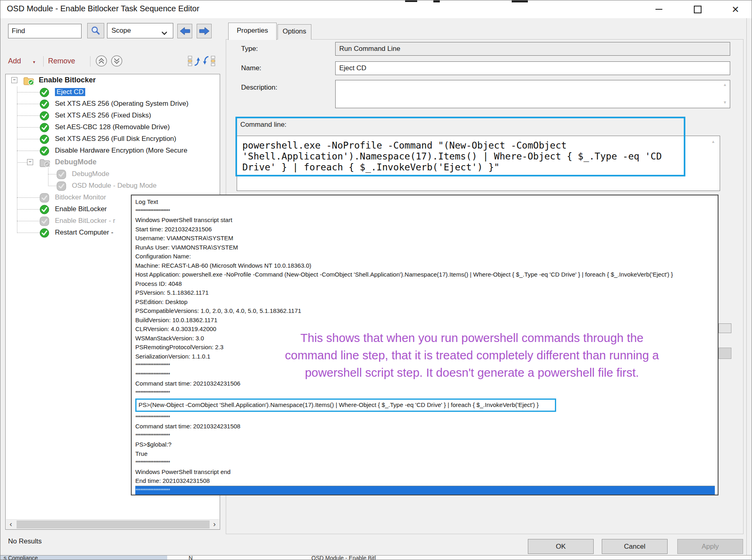  I want to click on move-step-down-button, so click(117, 61).